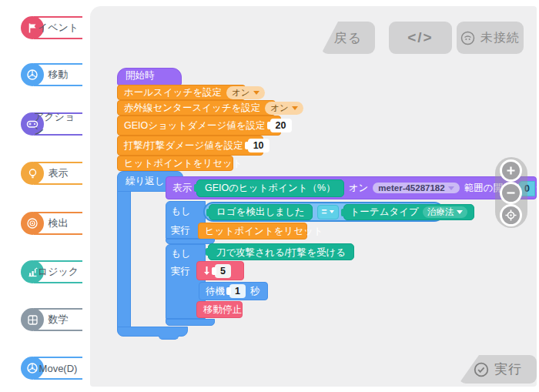 The width and height of the screenshot is (539, 392). Describe the element at coordinates (468, 39) in the screenshot. I see `robot-icon` at that location.